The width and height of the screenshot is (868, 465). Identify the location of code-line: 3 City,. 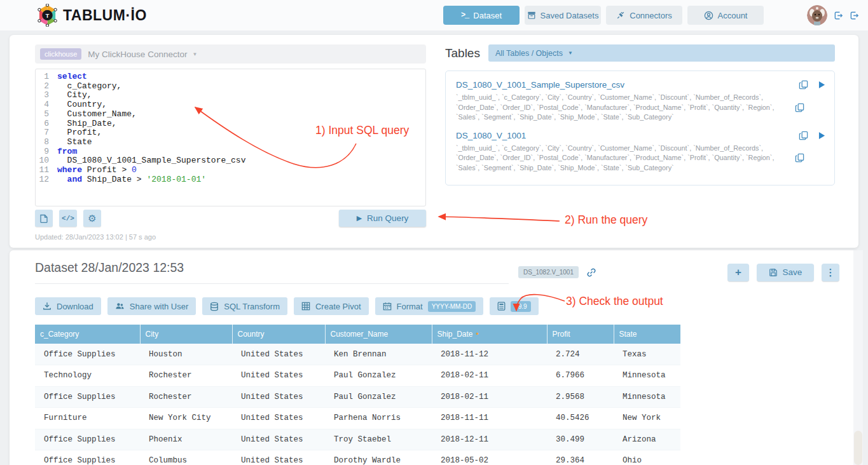
(230, 95).